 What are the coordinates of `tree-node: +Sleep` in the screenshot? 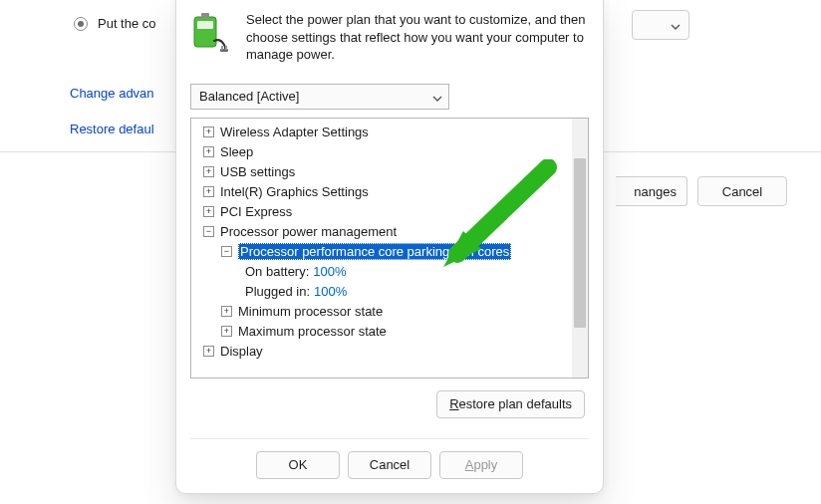 It's located at (385, 152).